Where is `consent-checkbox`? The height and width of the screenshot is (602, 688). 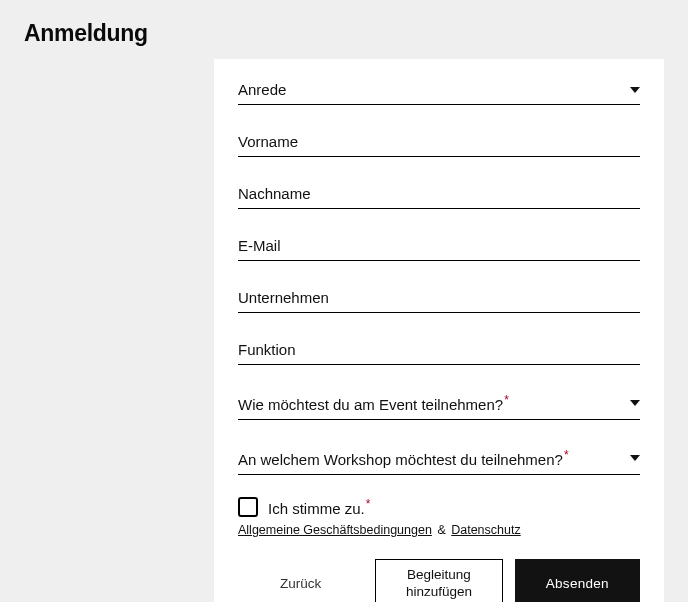
consent-checkbox is located at coordinates (248, 507).